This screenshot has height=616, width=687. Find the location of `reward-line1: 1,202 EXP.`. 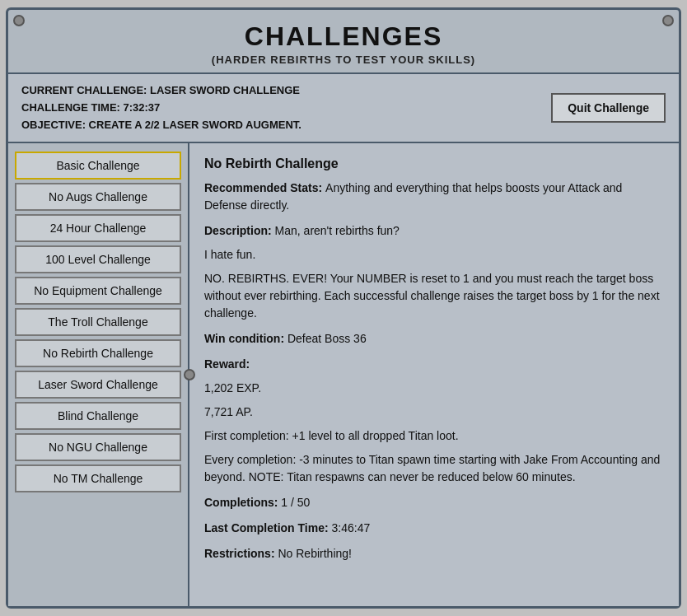

reward-line1: 1,202 EXP. is located at coordinates (434, 389).